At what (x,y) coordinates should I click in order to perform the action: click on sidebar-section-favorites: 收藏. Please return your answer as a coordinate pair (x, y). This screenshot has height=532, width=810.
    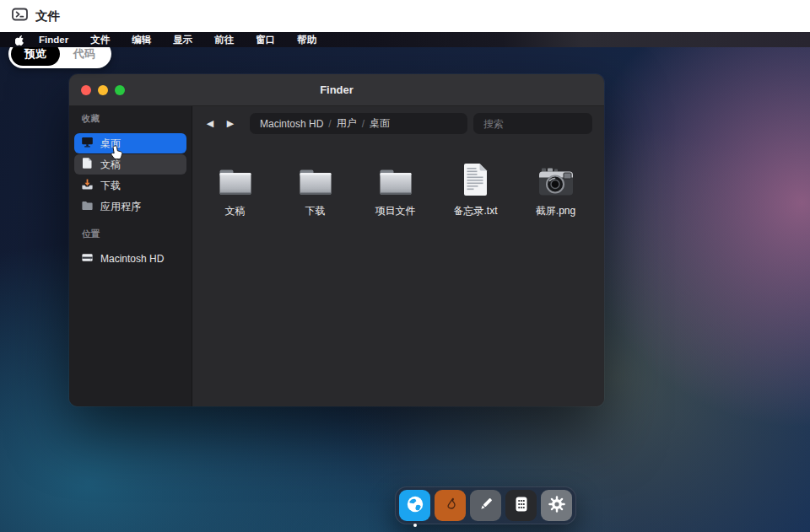
    Looking at the image, I should click on (134, 119).